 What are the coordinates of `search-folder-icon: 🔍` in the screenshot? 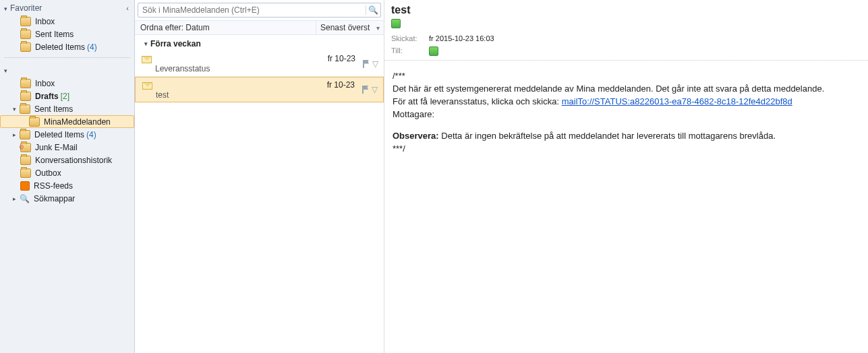 It's located at (24, 199).